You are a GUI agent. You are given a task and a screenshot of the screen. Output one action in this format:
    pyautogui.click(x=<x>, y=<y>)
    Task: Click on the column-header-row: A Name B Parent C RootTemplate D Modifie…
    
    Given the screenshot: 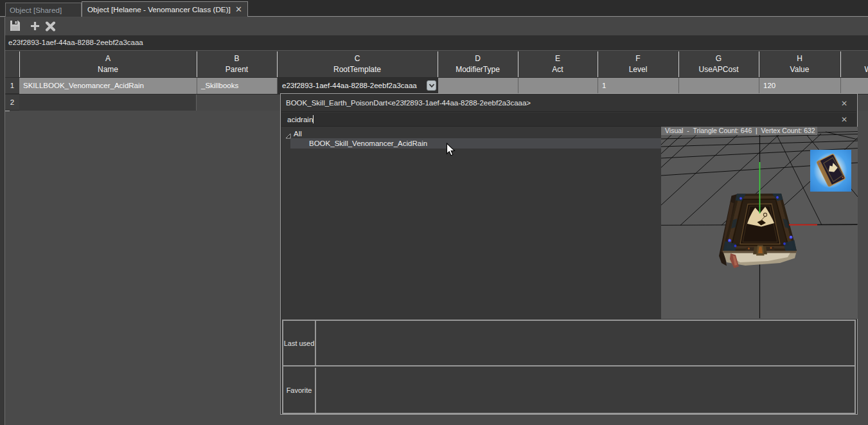 What is the action you would take?
    pyautogui.click(x=437, y=64)
    